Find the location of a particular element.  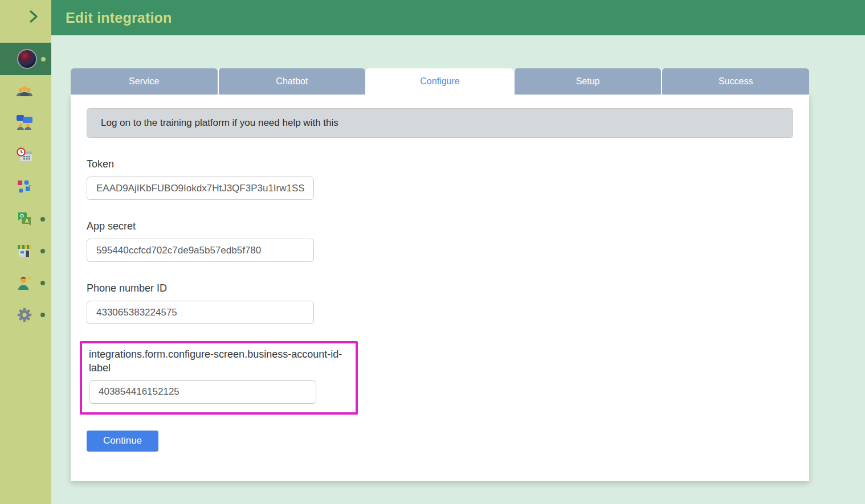

tab-setup: Setup is located at coordinates (587, 81).